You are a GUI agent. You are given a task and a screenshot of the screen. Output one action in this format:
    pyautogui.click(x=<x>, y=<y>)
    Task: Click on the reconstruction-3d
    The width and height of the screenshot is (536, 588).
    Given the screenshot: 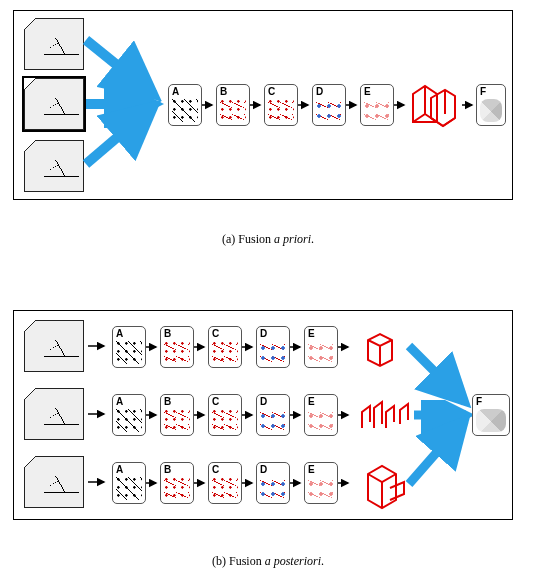 What is the action you would take?
    pyautogui.click(x=432, y=106)
    